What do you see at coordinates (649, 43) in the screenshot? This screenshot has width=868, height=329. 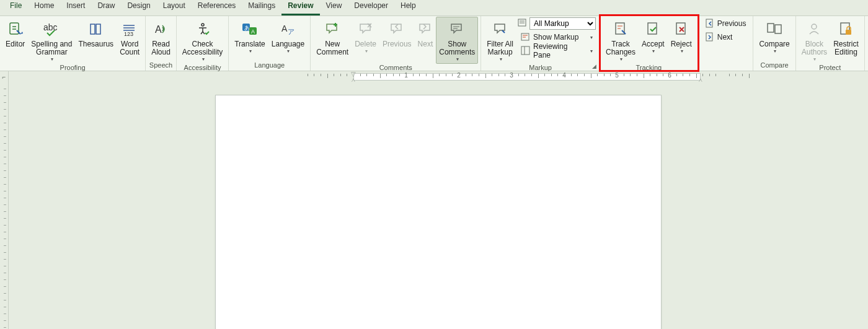 I see `group-tracking: Track Changes ▾ Accept ▾ Reject ▾ Tracki…` at bounding box center [649, 43].